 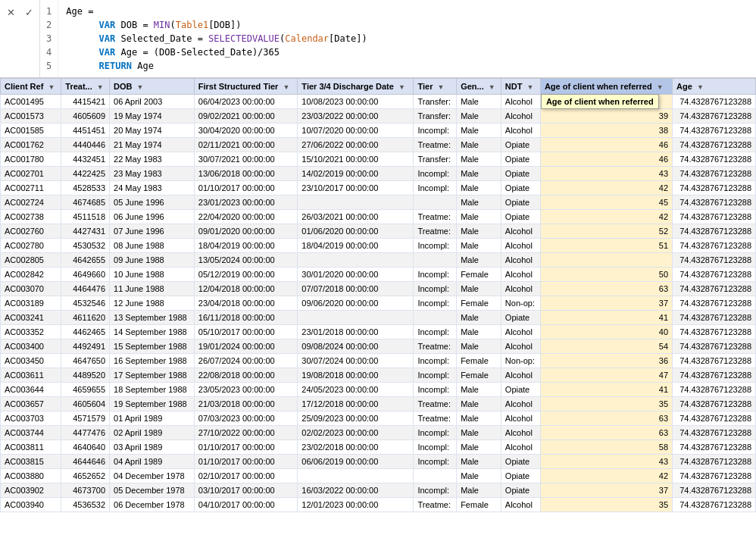 What do you see at coordinates (152, 232) in the screenshot?
I see `table-cell: 07 June 1996` at bounding box center [152, 232].